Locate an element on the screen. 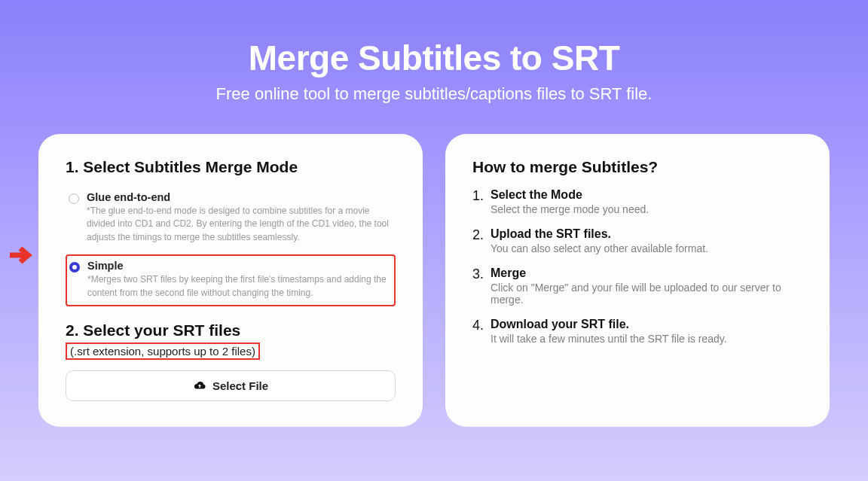 The width and height of the screenshot is (868, 481). step-3: Merge Click on "Merge" and your file wil… is located at coordinates (637, 286).